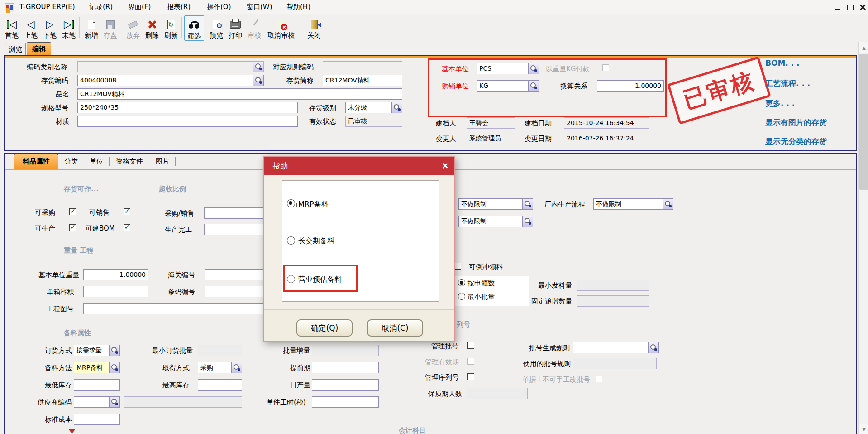  Describe the element at coordinates (129, 161) in the screenshot. I see `tab-qualification: 资格文件` at that location.